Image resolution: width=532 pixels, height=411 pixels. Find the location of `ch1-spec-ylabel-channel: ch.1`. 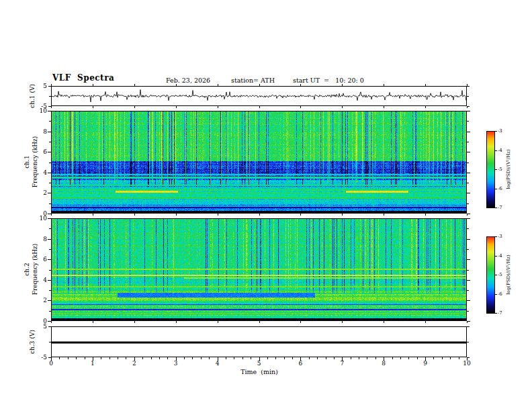

ch1-spec-ylabel-channel: ch.1 is located at coordinates (27, 162).